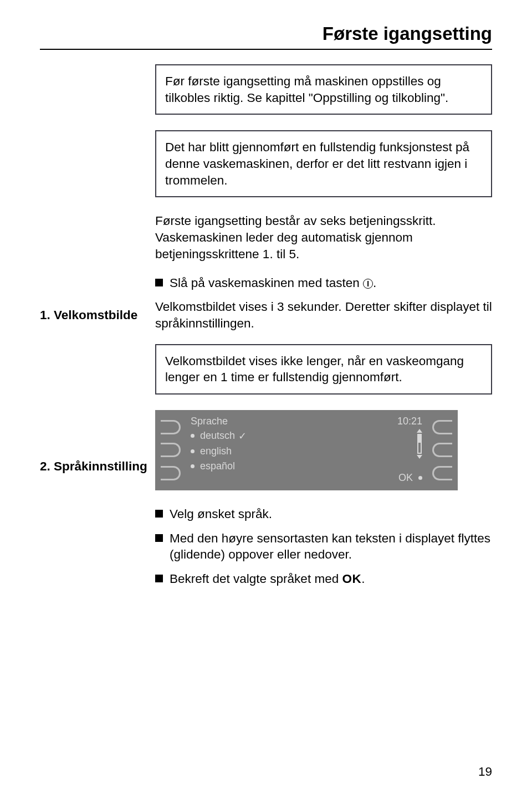  Describe the element at coordinates (442, 450) in the screenshot. I see `right-sensor-buttons` at that location.